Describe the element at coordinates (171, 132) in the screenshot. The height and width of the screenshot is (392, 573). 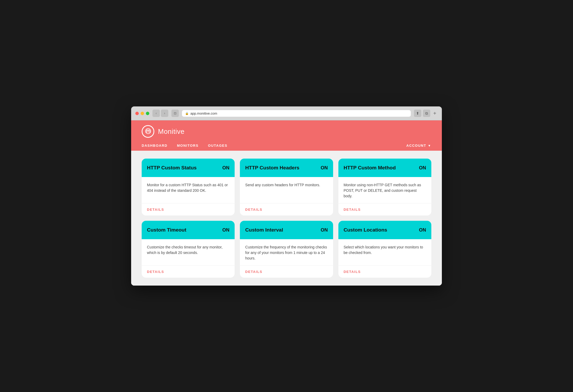
I see `brand-name: Monitive` at that location.